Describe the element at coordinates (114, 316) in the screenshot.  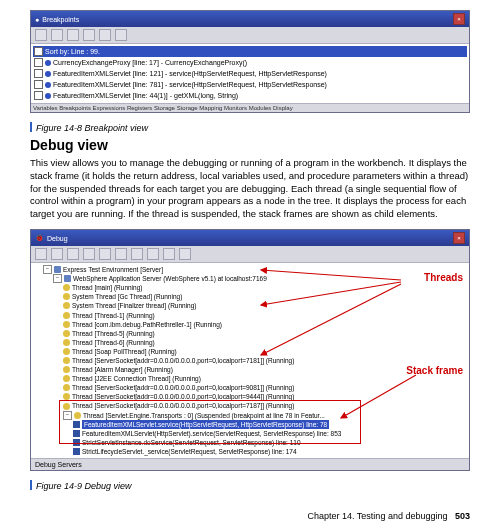
I see `node-text: Thread [Thread-1] (Running)` at that location.